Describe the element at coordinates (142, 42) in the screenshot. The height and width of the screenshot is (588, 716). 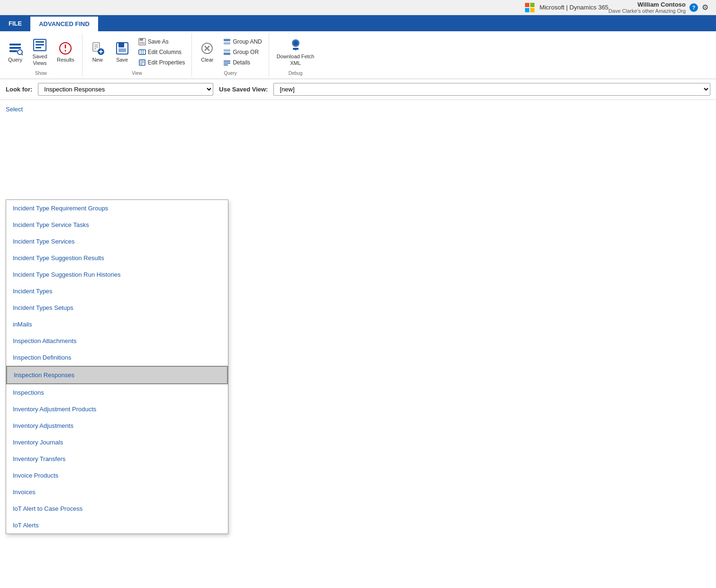
I see `save-as-icon` at that location.